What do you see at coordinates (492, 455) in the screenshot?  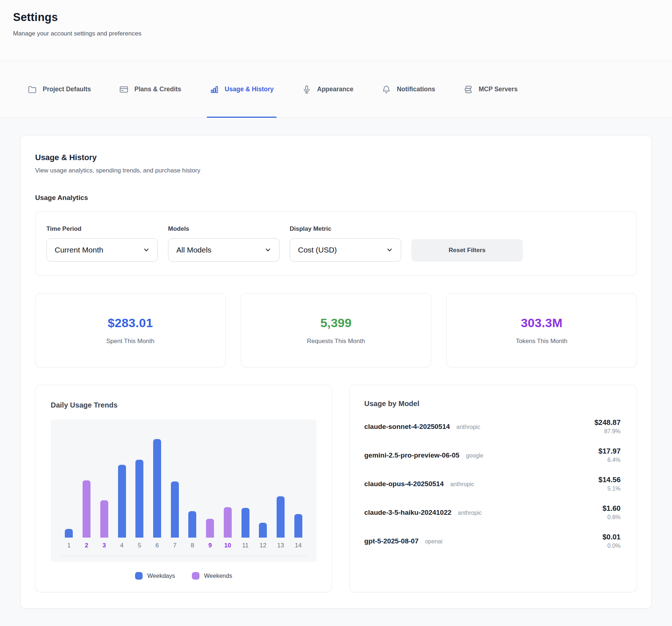 I see `model-row: gemini-2.5-pro-preview-06-05 google $17.…` at bounding box center [492, 455].